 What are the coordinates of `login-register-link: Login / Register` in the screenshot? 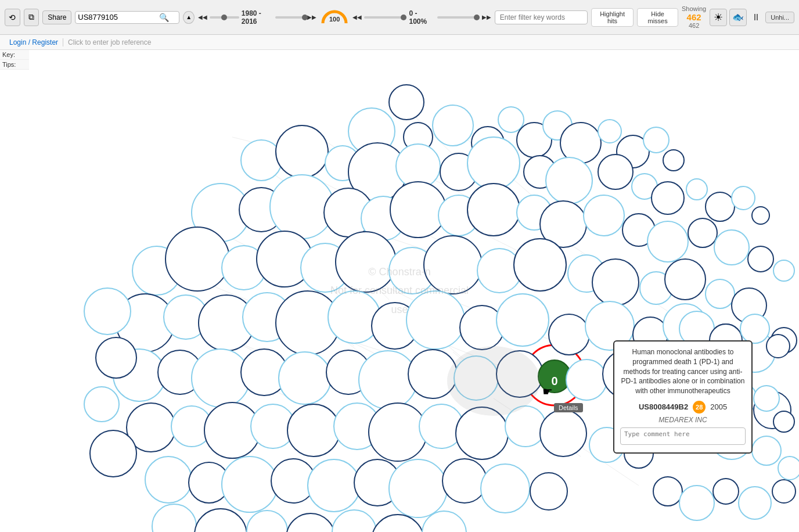 It's located at (34, 42).